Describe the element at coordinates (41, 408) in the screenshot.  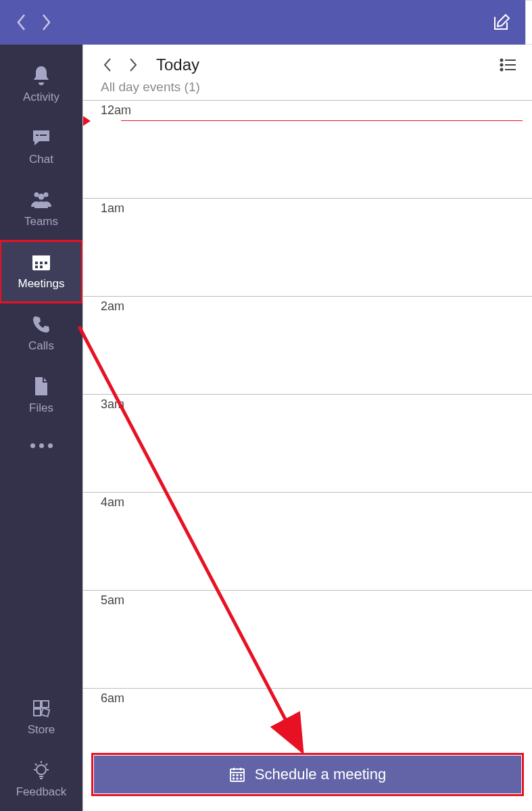
I see `rail-label: Files` at that location.